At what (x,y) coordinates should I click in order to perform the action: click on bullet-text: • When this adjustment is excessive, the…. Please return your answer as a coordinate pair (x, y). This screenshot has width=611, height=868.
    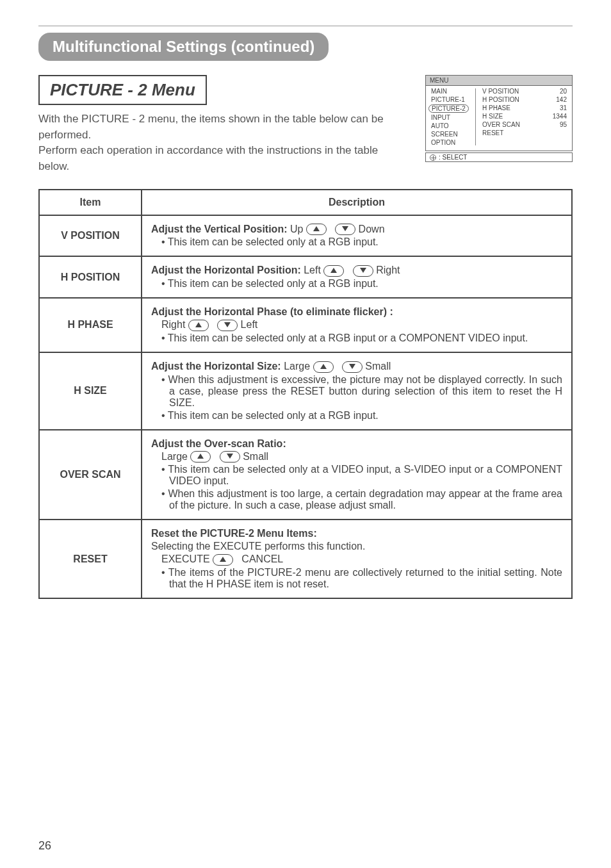
    Looking at the image, I should click on (361, 391).